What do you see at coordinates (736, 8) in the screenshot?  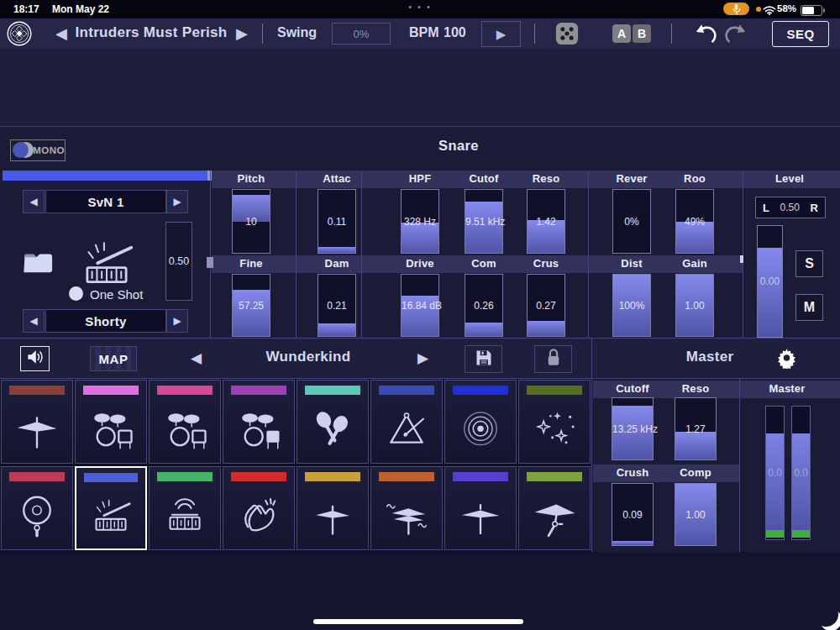 I see `mic-indicator-icon` at bounding box center [736, 8].